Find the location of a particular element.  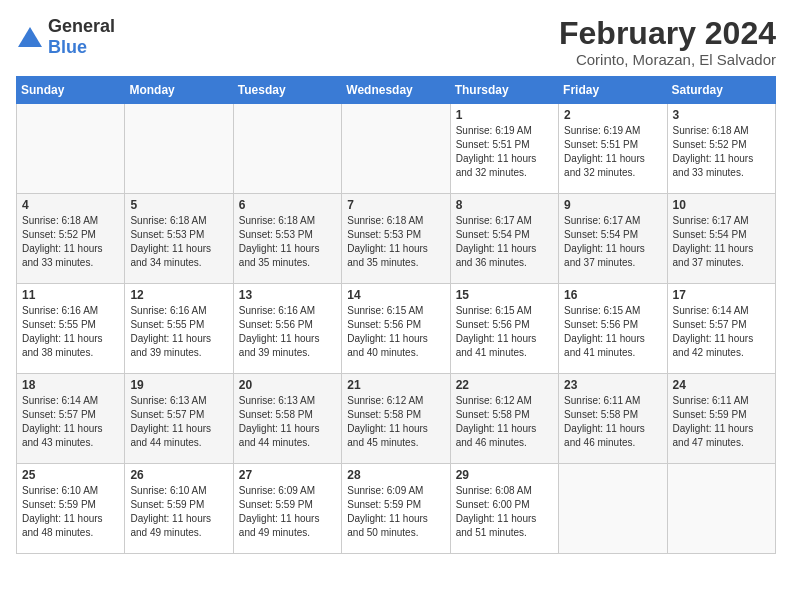

day-info: Sunrise: 6:08 AM Sunset: 6:00 PM Dayligh… is located at coordinates (504, 512).